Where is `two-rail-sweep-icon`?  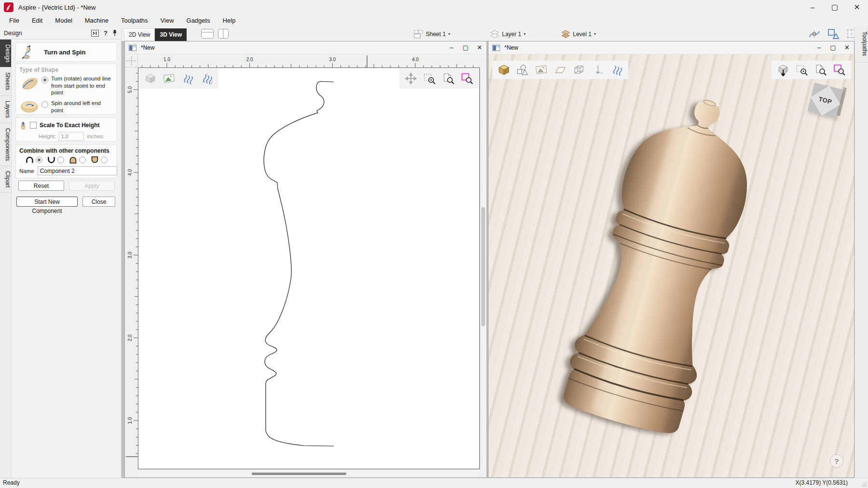
two-rail-sweep-icon is located at coordinates (188, 79).